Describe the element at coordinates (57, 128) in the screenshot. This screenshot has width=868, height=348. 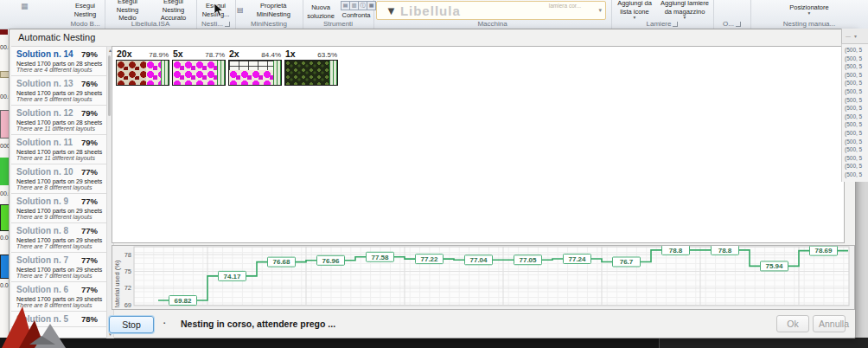
I see `solution-layouts-text: There are 11 different layouts` at that location.